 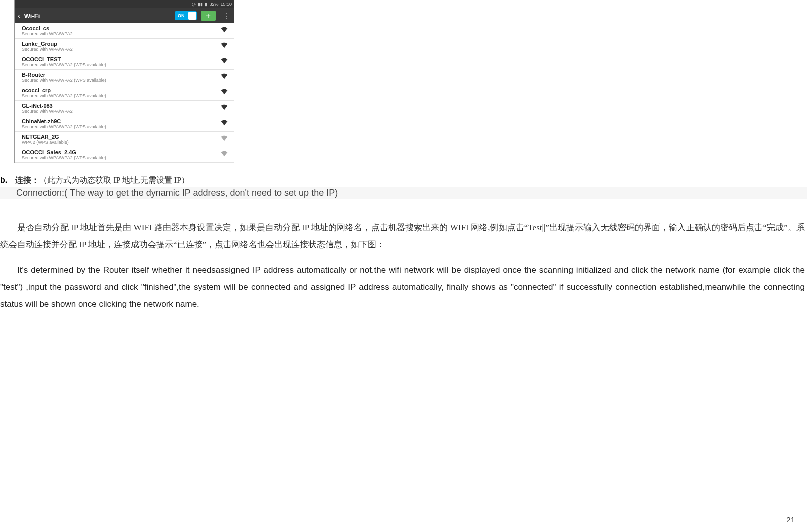 What do you see at coordinates (124, 124) in the screenshot?
I see `wifi-network-row: ChinaNet-zh9CSecured with WPA/WPA2 (WPS …` at bounding box center [124, 124].